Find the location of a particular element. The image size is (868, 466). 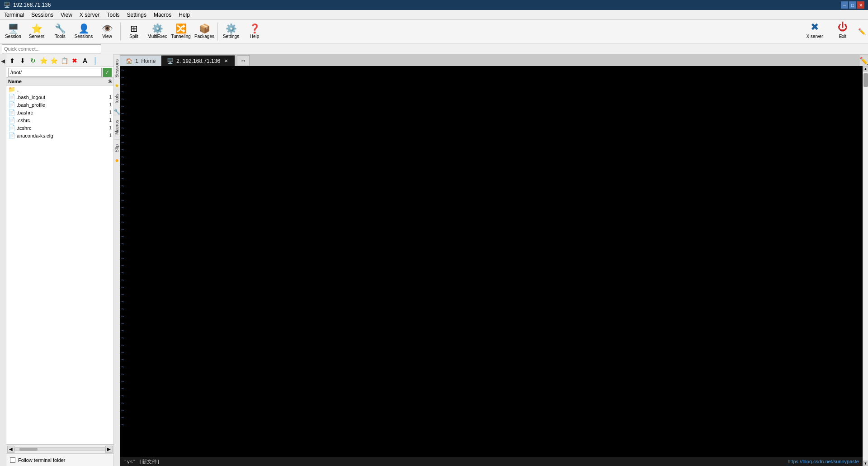

list-item: 📄 anaconda-ks.cfg 1 is located at coordinates (60, 136).